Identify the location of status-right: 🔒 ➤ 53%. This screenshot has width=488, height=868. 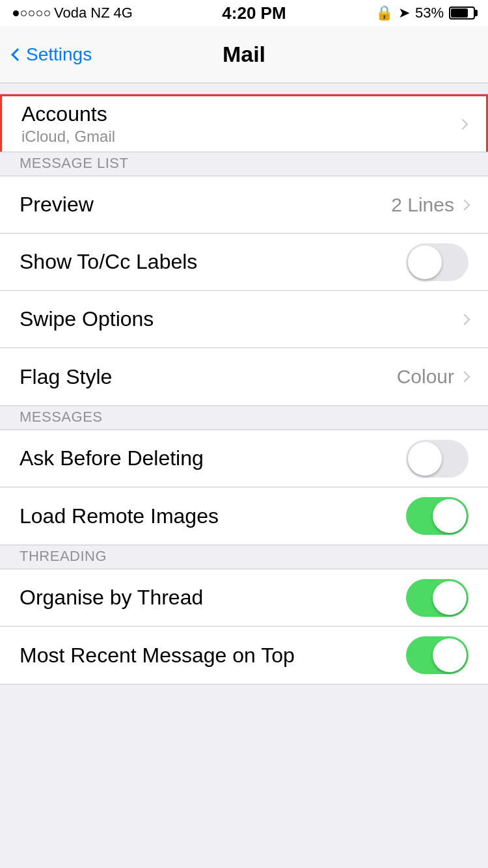
(426, 13).